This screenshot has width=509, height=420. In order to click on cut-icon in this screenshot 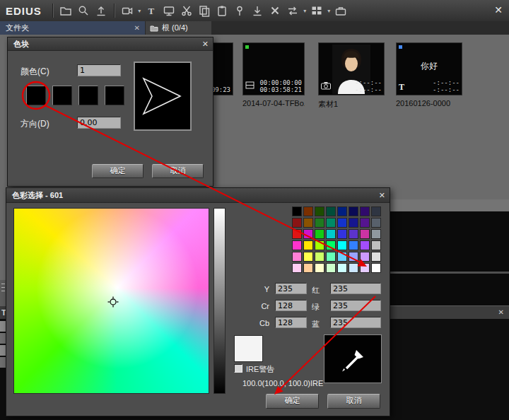, I will do `click(187, 11)`.